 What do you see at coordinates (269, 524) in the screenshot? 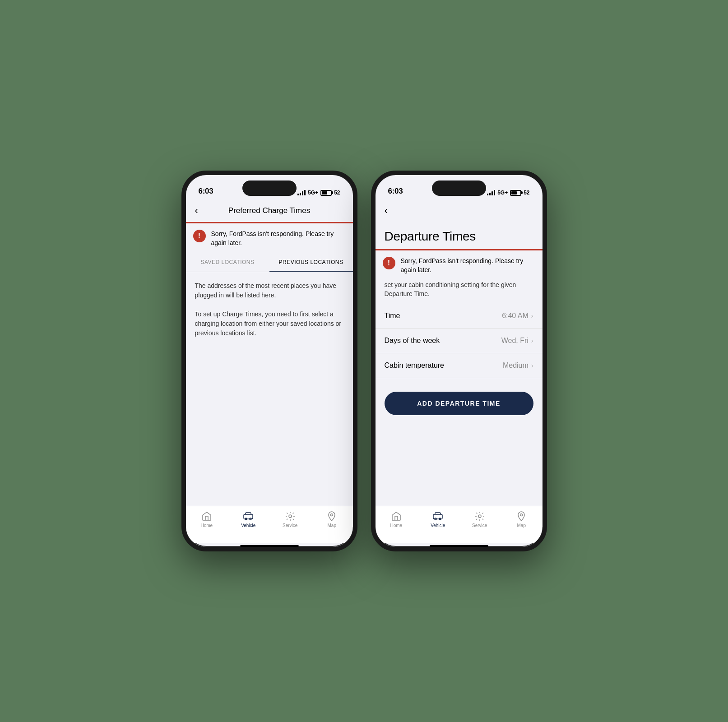
I see `bottom-nav-1: Home Vehicle Service` at bounding box center [269, 524].